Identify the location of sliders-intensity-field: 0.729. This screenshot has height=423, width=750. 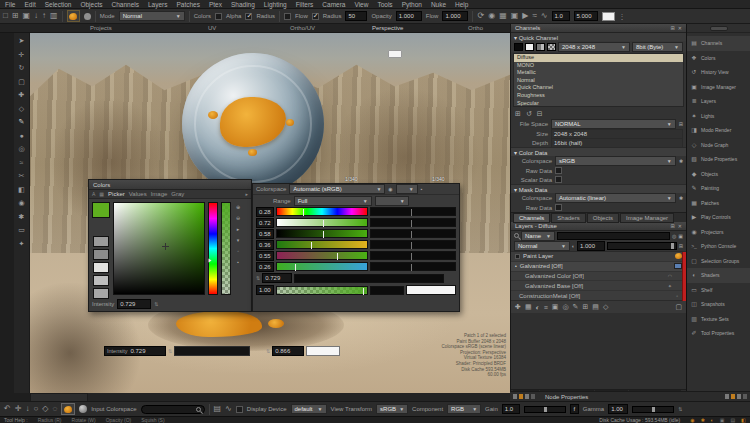
(277, 278).